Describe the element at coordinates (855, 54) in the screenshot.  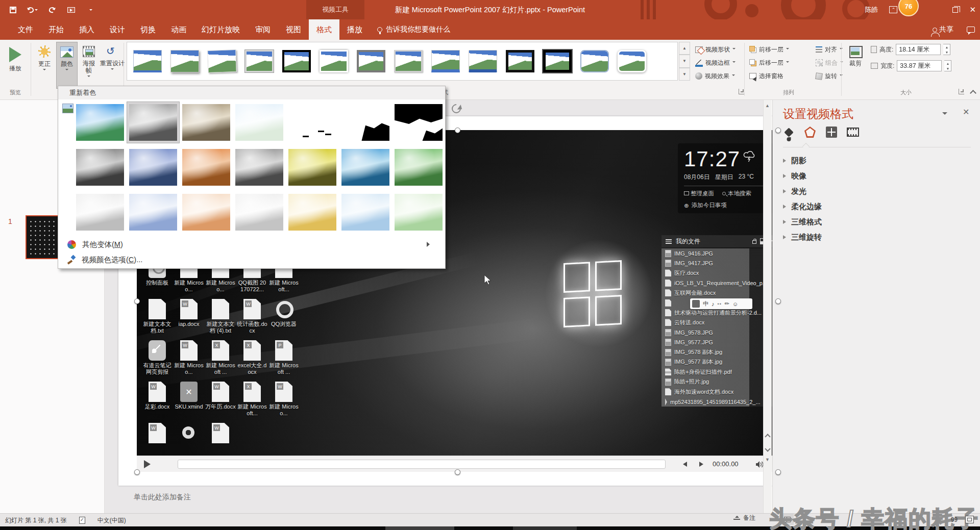
I see `crop-button: 裁剪` at that location.